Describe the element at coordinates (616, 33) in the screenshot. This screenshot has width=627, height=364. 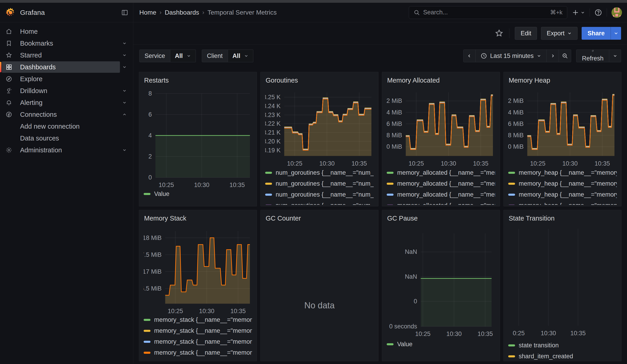
I see `share-menu-button` at that location.